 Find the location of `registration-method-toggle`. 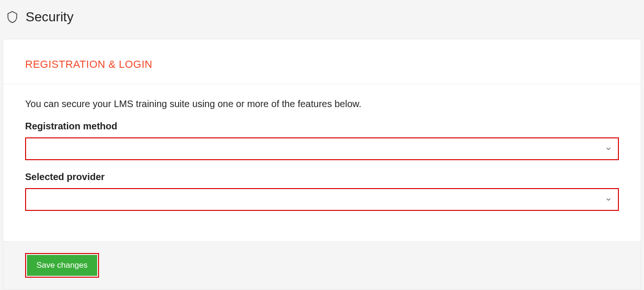

registration-method-toggle is located at coordinates (608, 149).